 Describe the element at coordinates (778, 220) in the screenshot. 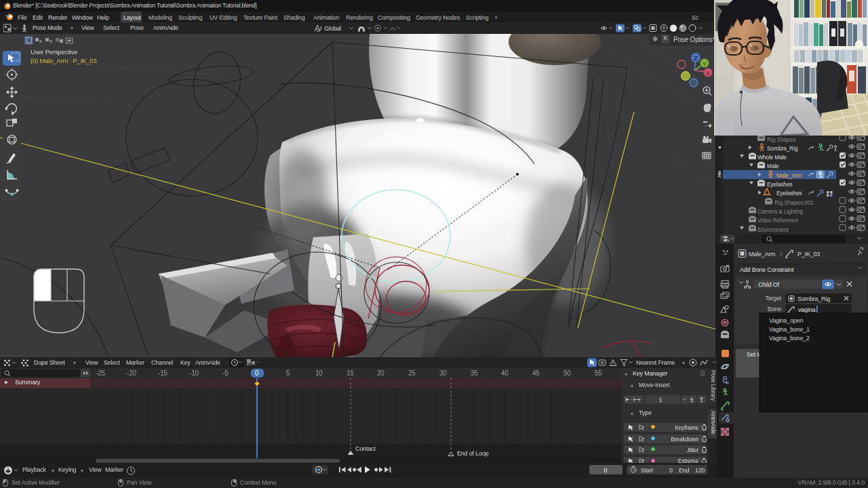

I see `svg-text: Video Reference` at that location.